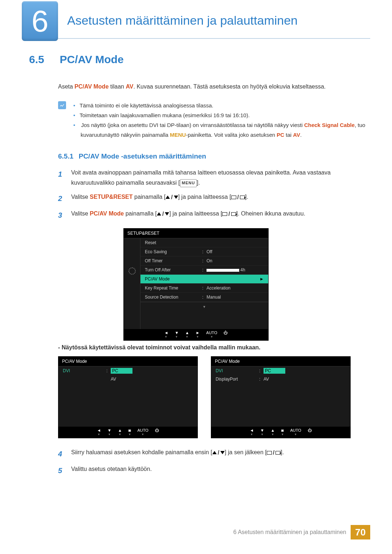 The image size is (392, 554). I want to click on text: ] ja sen jälkeen [, so click(246, 452).